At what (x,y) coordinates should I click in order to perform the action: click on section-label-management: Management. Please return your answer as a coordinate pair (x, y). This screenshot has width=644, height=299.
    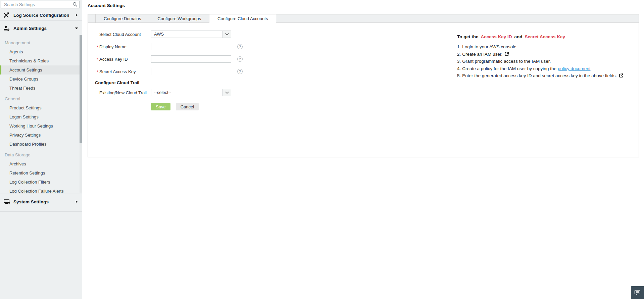
    Looking at the image, I should click on (41, 43).